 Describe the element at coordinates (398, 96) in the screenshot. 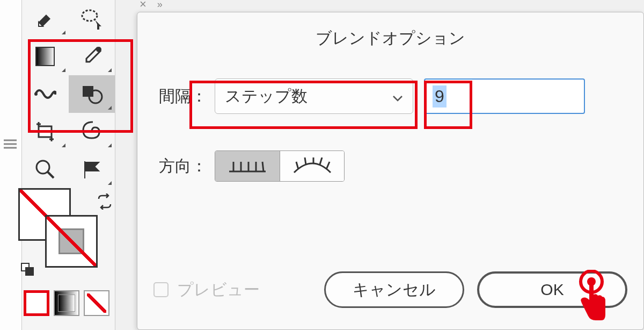

I see `chevron-down-icon` at that location.